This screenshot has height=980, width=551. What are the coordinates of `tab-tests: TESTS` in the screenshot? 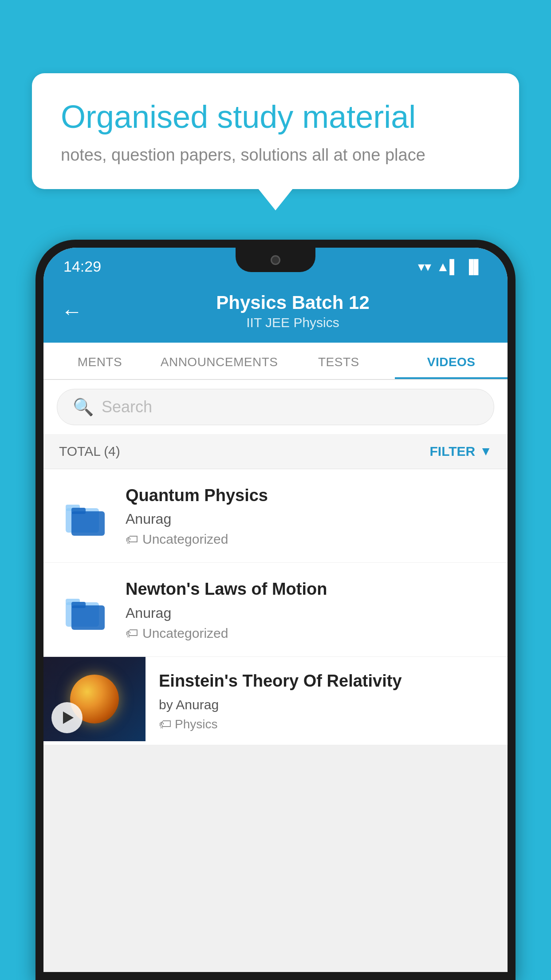 It's located at (338, 361).